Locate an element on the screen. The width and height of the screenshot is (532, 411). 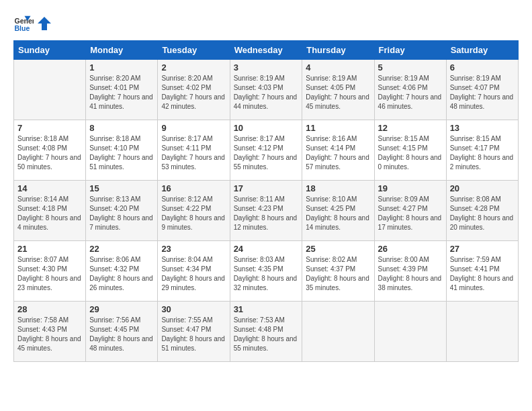
sunrise-text: Sunrise: 8:14 AM is located at coordinates (50, 199).